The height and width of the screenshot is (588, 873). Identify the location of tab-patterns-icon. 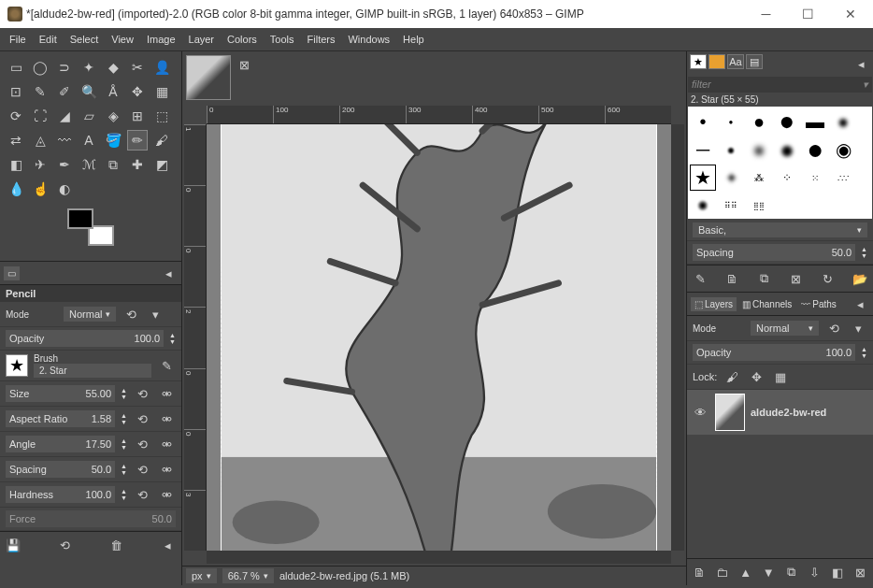
(717, 62).